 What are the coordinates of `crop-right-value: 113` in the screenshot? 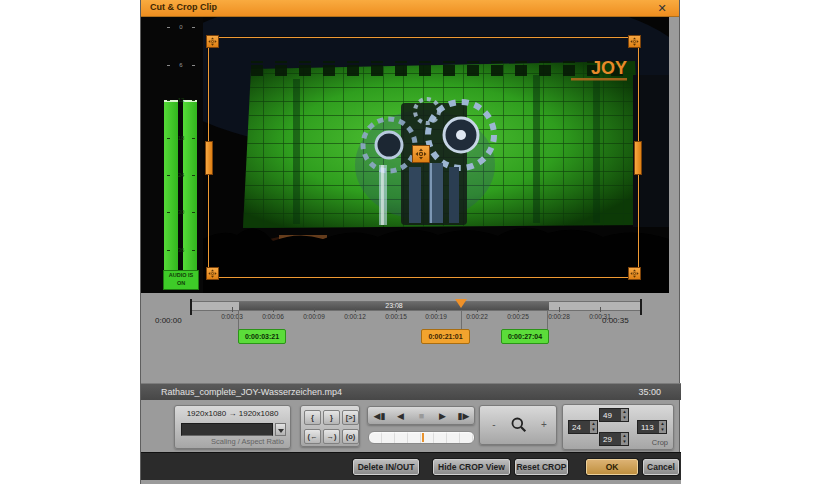 It's located at (648, 428).